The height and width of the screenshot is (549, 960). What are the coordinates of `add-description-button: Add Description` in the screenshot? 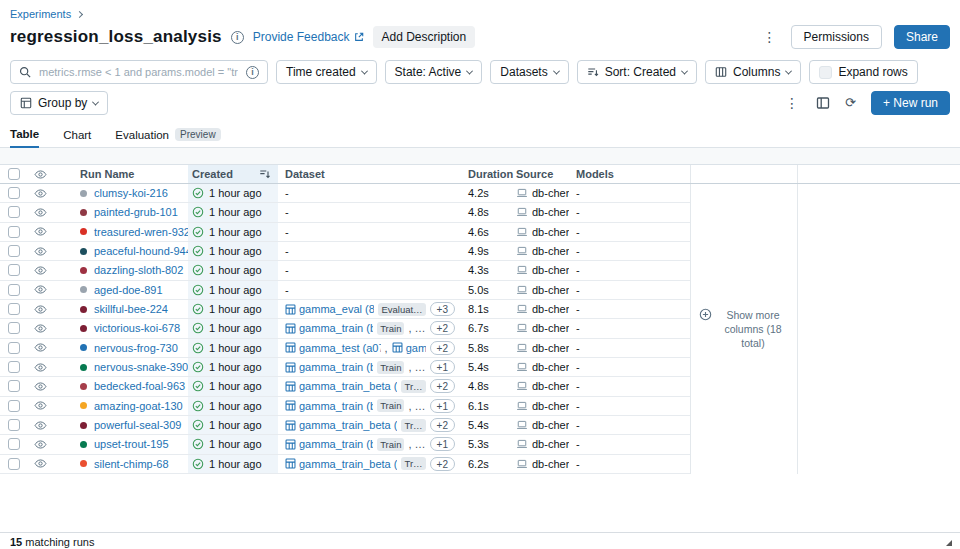 It's located at (424, 37).